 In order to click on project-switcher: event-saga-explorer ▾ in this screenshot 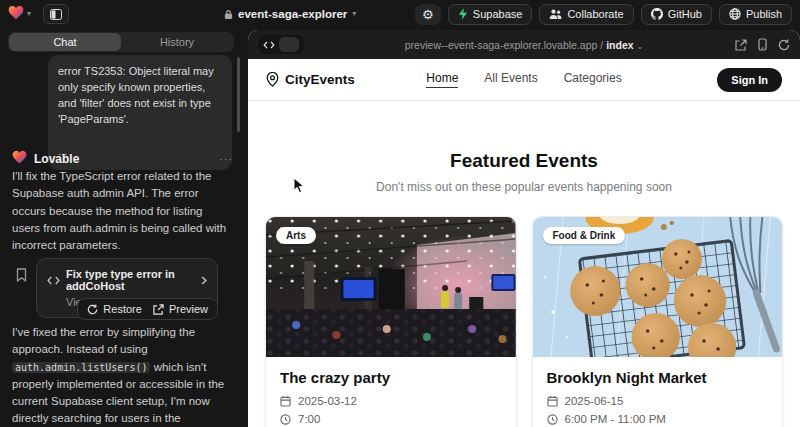, I will do `click(290, 14)`.